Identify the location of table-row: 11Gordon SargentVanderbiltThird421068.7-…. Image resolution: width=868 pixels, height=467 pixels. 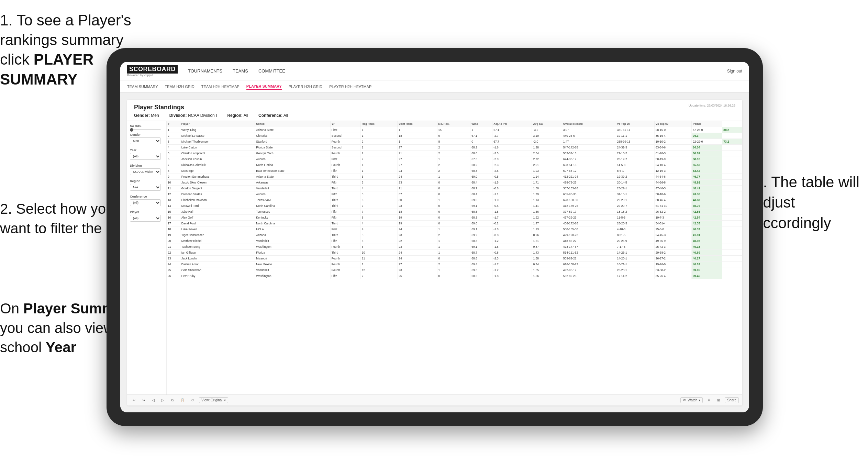
(454, 188).